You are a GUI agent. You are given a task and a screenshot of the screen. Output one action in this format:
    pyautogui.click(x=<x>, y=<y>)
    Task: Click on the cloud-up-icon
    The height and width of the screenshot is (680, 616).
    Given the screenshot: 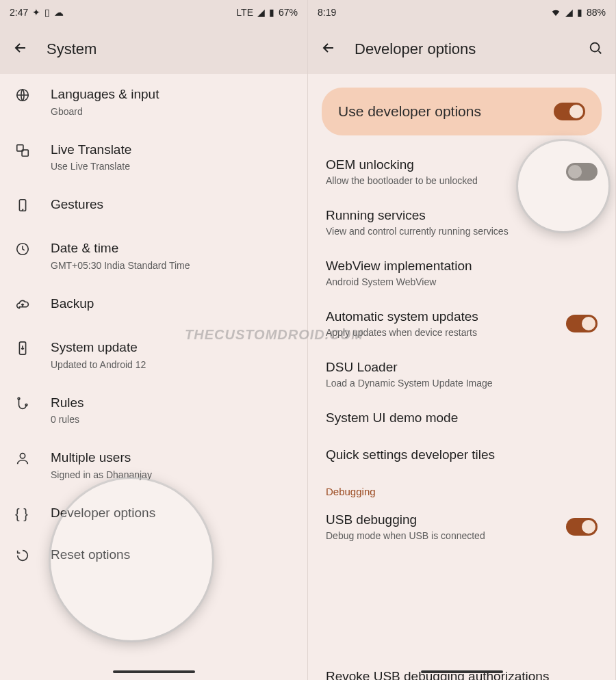 What is the action you would take?
    pyautogui.click(x=23, y=306)
    